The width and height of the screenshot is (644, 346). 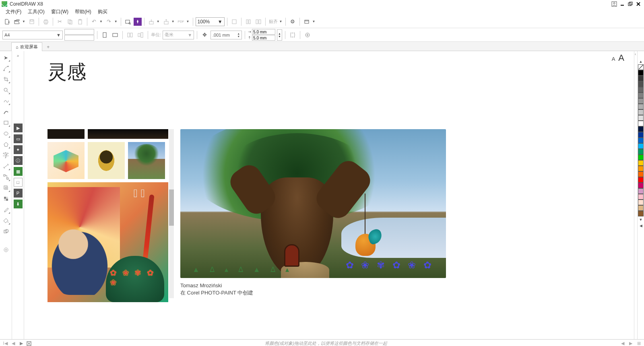 I want to click on hints-button, so click(x=248, y=22).